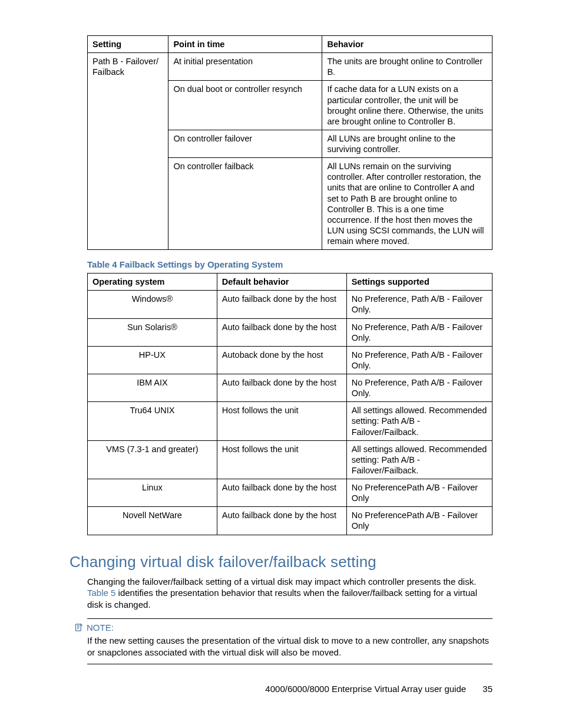 The width and height of the screenshot is (562, 728). What do you see at coordinates (153, 304) in the screenshot?
I see `cell-os: Windows®` at bounding box center [153, 304].